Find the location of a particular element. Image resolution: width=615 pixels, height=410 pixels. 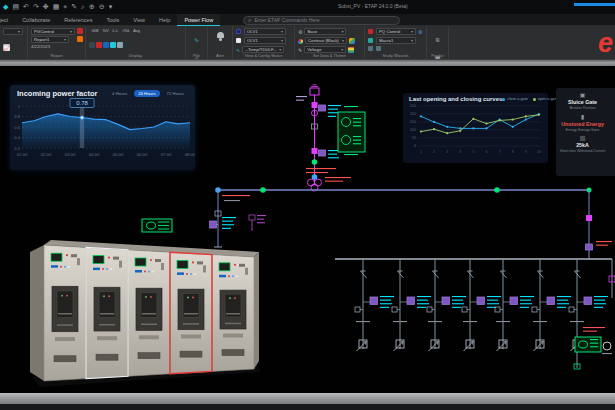

breaker-status-panel: ▣Sluice GateBreaker Position◫120 mmHand … is located at coordinates (586, 132).